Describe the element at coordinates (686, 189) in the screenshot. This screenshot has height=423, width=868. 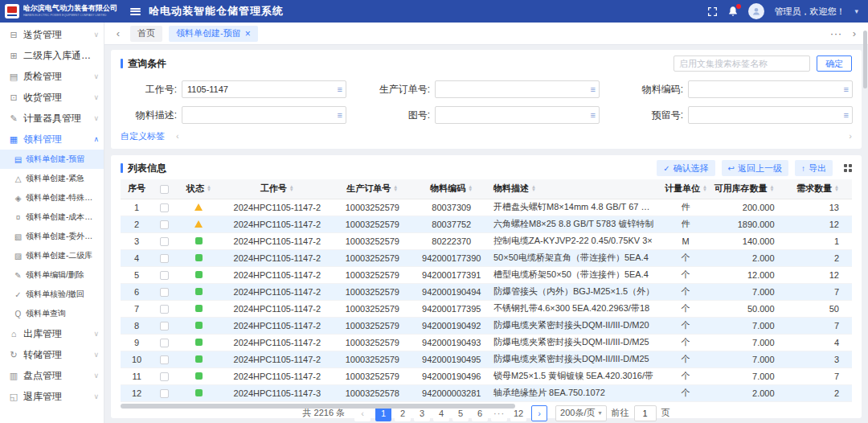
I see `column-header-unit: 计量单位▲▼` at that location.